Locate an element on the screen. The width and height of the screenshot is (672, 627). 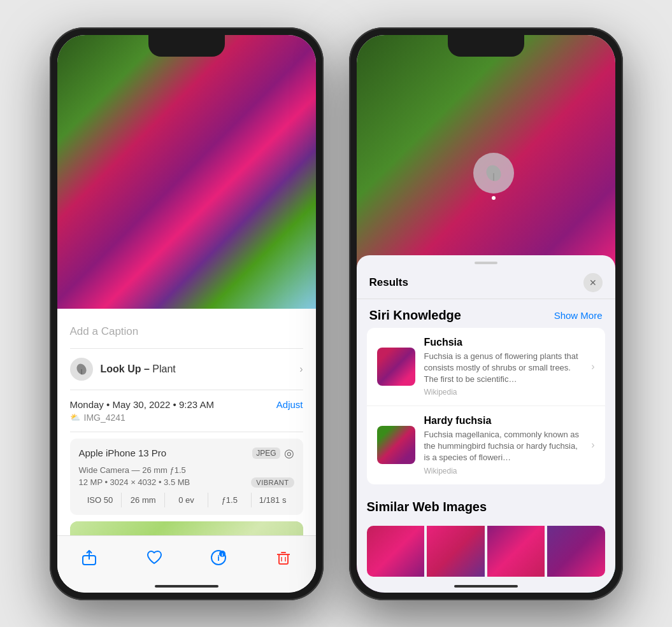
hardy-fuchsia-info: Hardy fuchsia Fuchsia magellanica, commo… is located at coordinates (502, 446).